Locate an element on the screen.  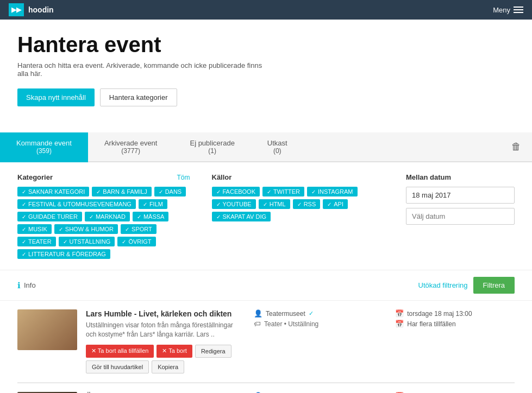
tag-festival: ✓ FESTIVAL & UTOMHUSEVENEMANG is located at coordinates (77, 204).